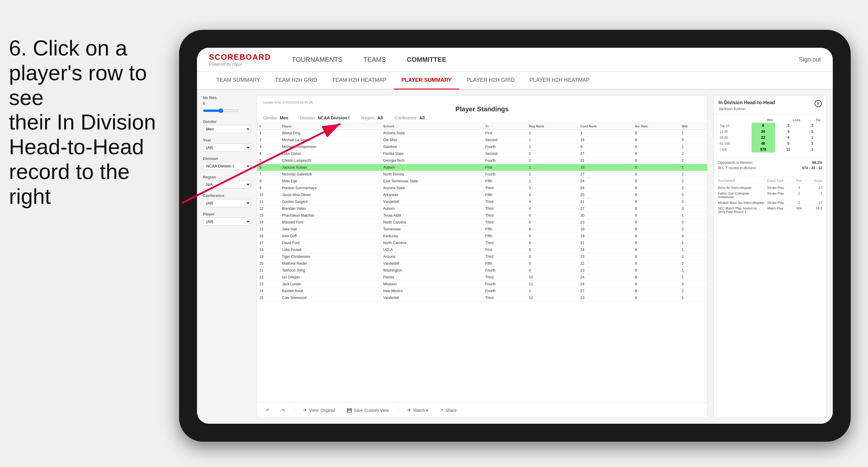 The height and width of the screenshot is (467, 868). What do you see at coordinates (482, 175) in the screenshot?
I see `table-row: 7 Nicholas Gabrelcik North Florida Fourt…` at bounding box center [482, 175].